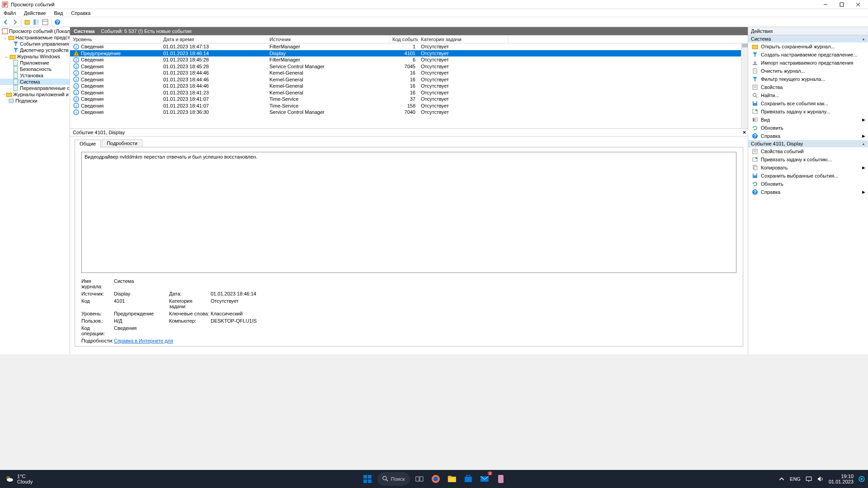  What do you see at coordinates (808, 87) in the screenshot?
I see `action-item: Свойства` at bounding box center [808, 87].